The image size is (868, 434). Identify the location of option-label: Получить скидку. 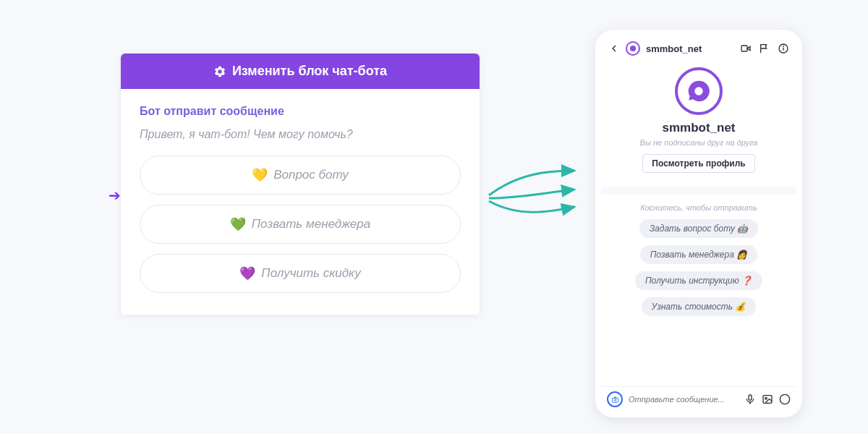
(311, 273).